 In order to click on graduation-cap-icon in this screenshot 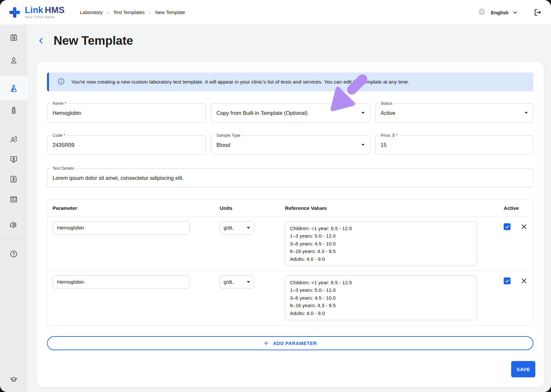, I will do `click(14, 380)`.